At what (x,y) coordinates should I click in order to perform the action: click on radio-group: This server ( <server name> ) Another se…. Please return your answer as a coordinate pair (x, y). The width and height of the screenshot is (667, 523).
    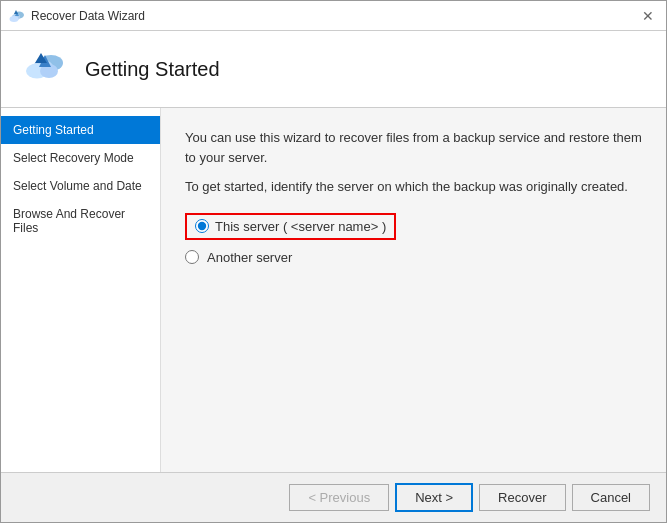
    Looking at the image, I should click on (414, 239).